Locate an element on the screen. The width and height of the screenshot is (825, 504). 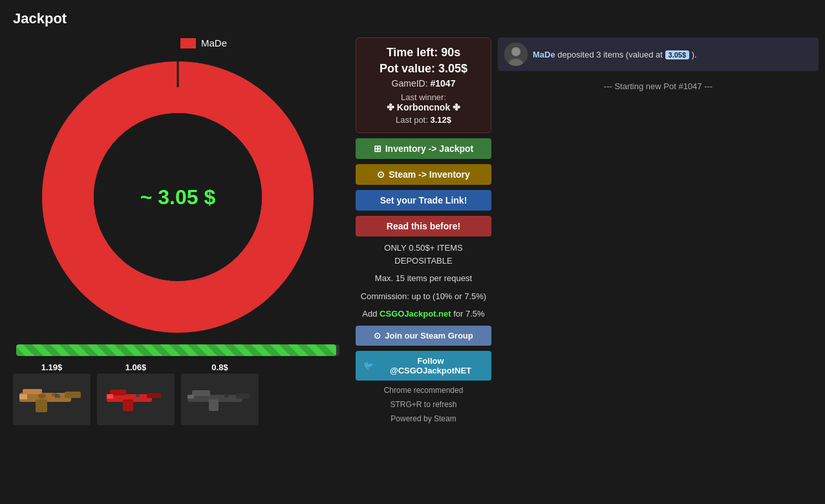
last-pot-label: Last pot: is located at coordinates (412, 120).